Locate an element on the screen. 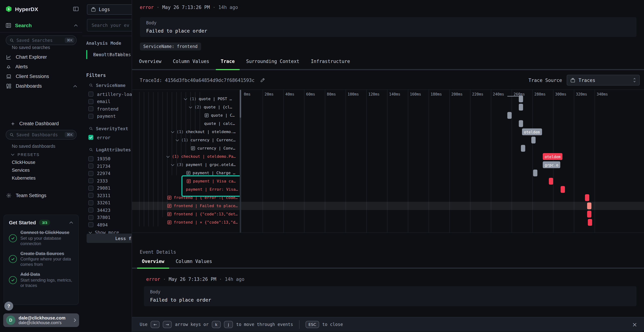  tree-scrollbar-thumb is located at coordinates (240, 104).